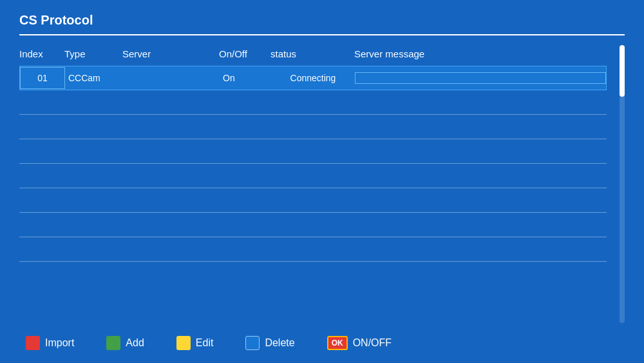 This screenshot has width=644, height=363. What do you see at coordinates (372, 343) in the screenshot?
I see `onoff-label: ON/OFF` at bounding box center [372, 343].